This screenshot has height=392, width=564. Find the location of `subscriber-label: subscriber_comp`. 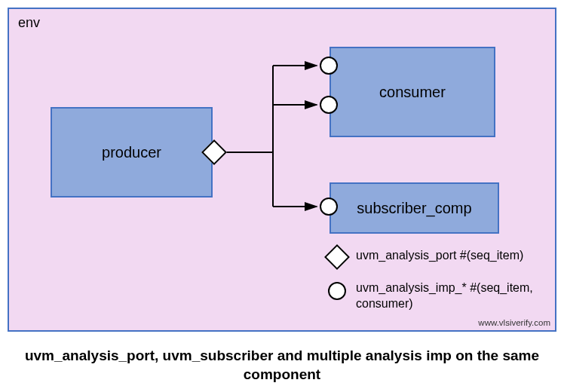

subscriber-label: subscriber_comp is located at coordinates (414, 208).